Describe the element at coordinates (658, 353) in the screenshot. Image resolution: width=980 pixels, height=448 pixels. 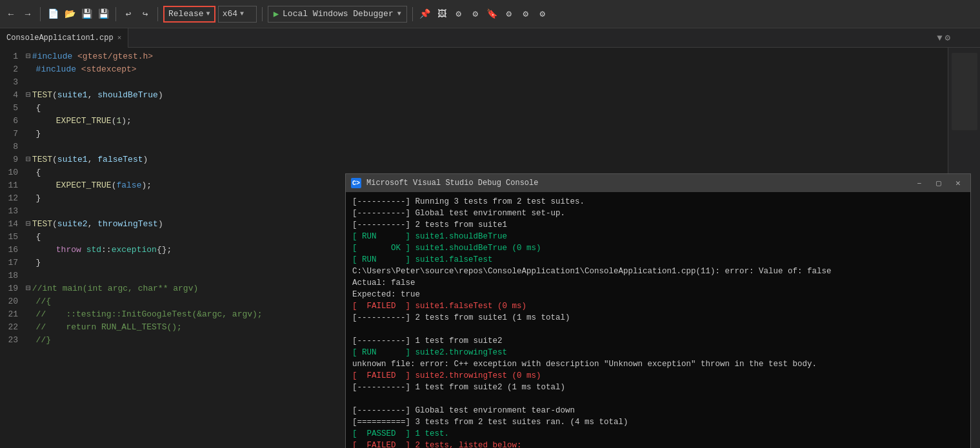
I see `console-line-14: [ RUN ] suite2.throwingTest` at that location.